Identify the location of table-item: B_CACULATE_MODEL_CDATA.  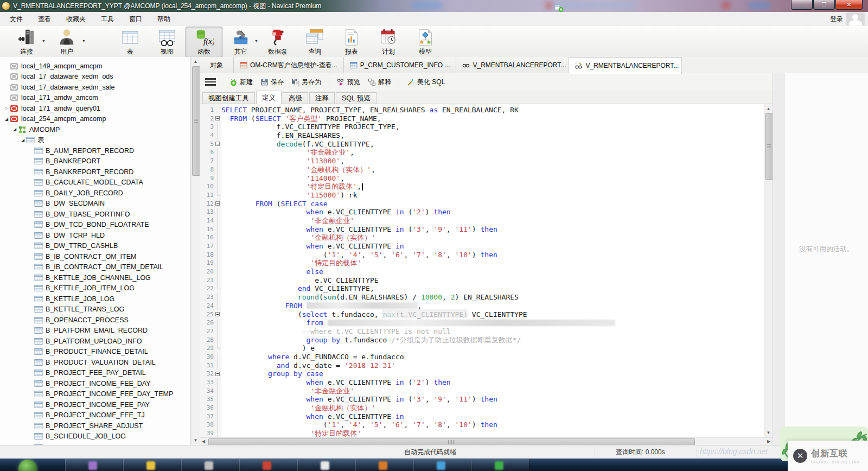
(95, 183).